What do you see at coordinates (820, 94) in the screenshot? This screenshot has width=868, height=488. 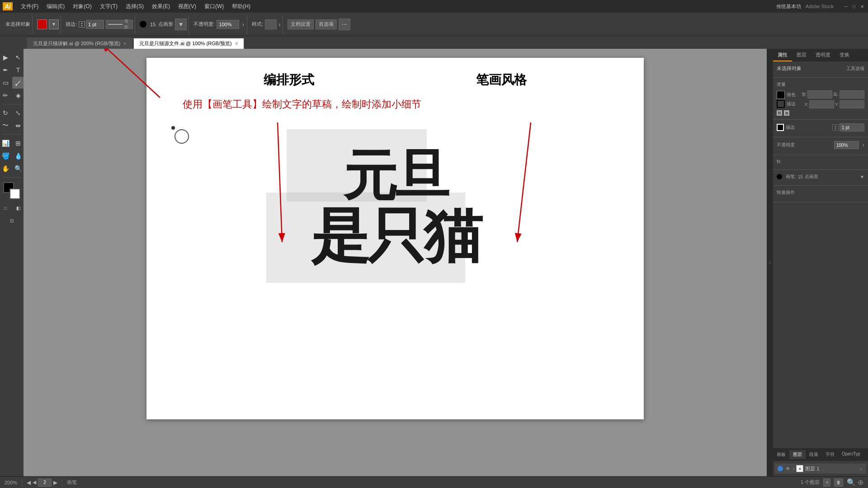 I see `width-input` at bounding box center [820, 94].